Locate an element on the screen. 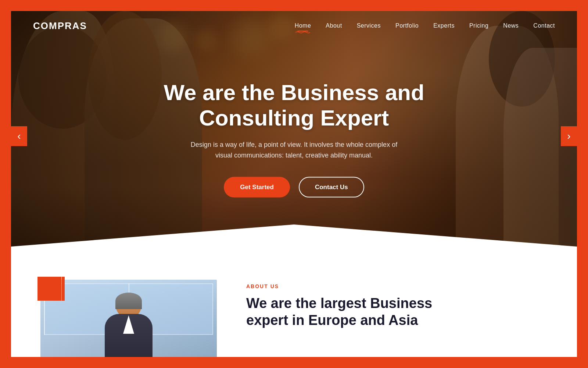  carousel-prev-button: ‹ is located at coordinates (19, 136).